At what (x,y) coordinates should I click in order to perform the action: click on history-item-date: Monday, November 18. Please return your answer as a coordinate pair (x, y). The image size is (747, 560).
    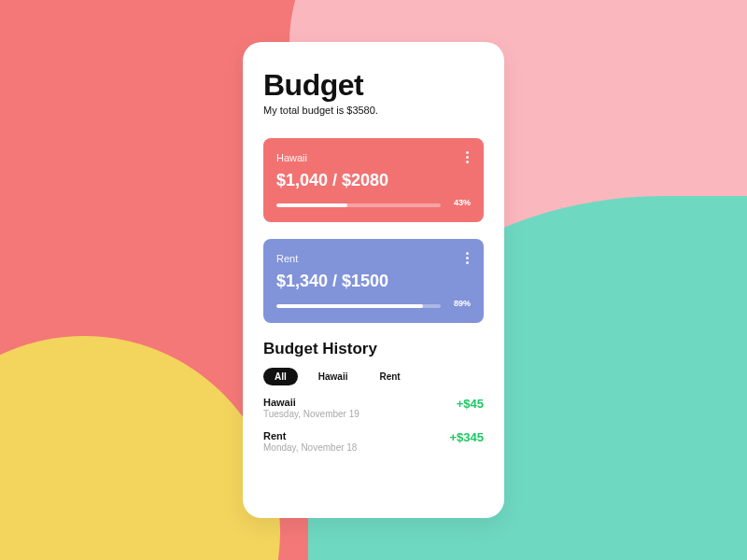
    Looking at the image, I should click on (310, 448).